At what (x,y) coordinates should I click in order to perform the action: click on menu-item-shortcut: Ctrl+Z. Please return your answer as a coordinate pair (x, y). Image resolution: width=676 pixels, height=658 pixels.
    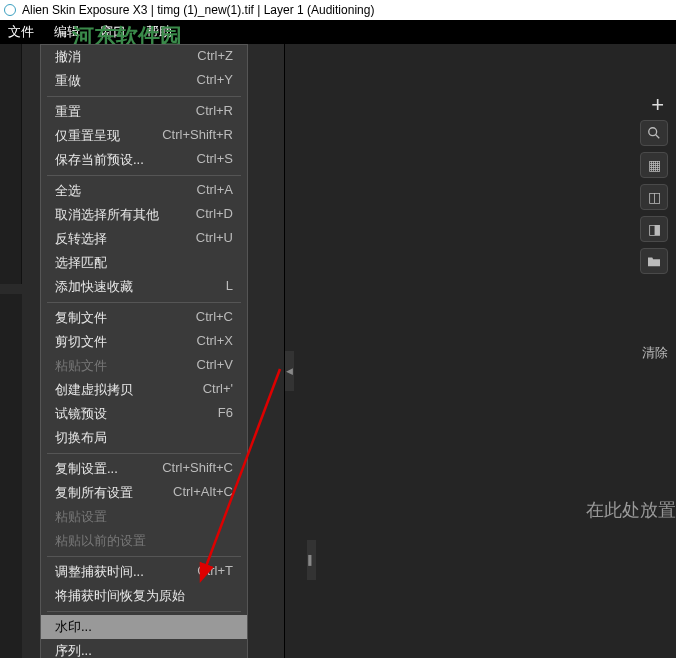
    Looking at the image, I should click on (215, 57).